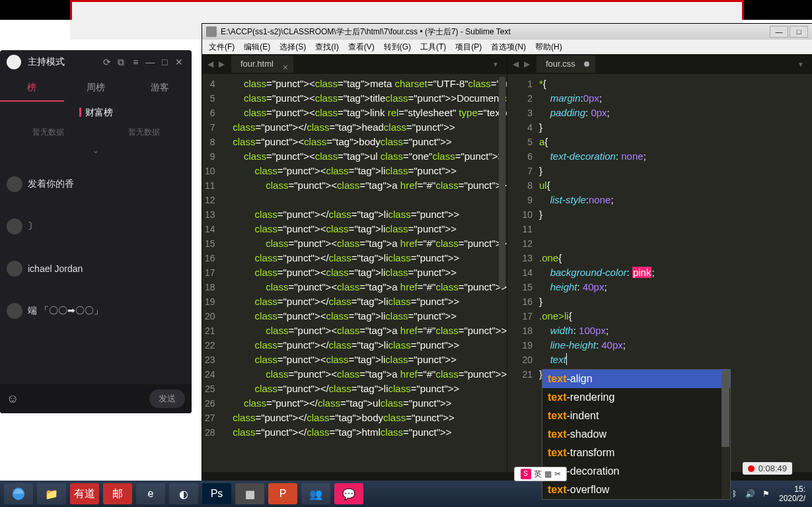 The image size is (812, 507). I want to click on message-text: ichael Jordan, so click(55, 269).